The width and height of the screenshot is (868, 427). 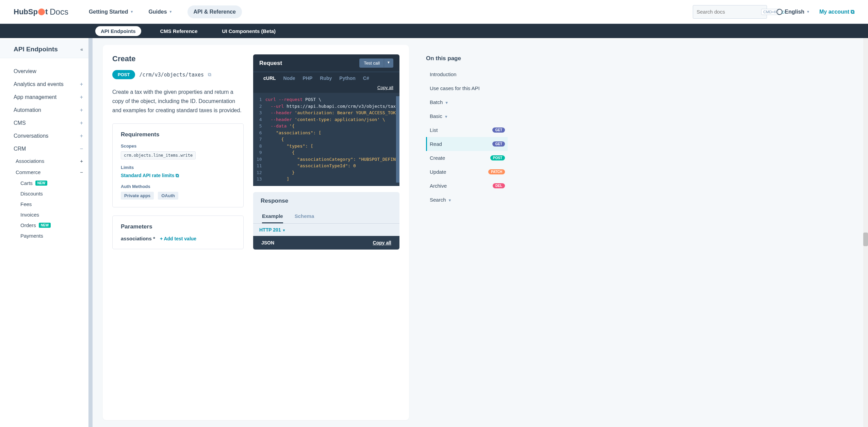 What do you see at coordinates (171, 75) in the screenshot?
I see `endpoint-path: /crm/v3/objects/taxes` at bounding box center [171, 75].